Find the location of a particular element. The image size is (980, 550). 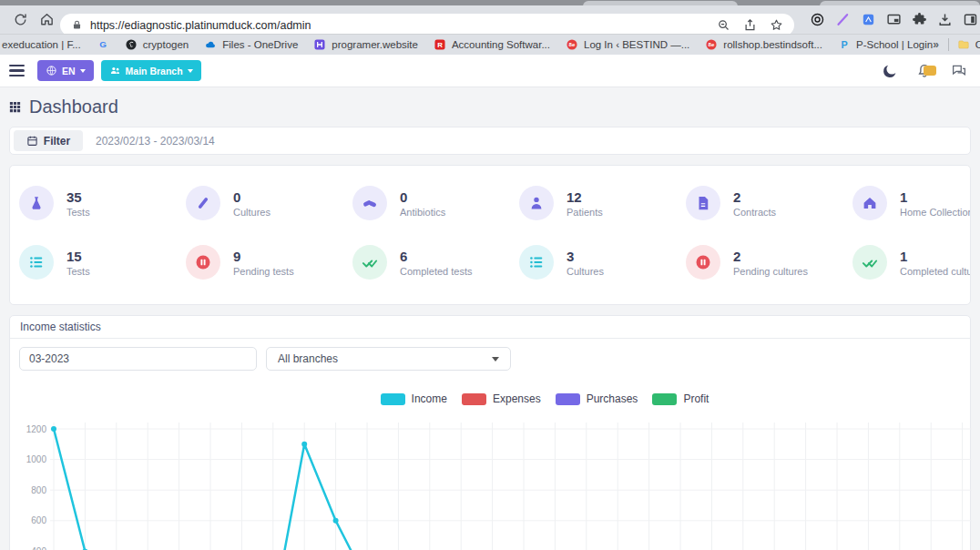

extensions-puzzle-icon is located at coordinates (920, 20).